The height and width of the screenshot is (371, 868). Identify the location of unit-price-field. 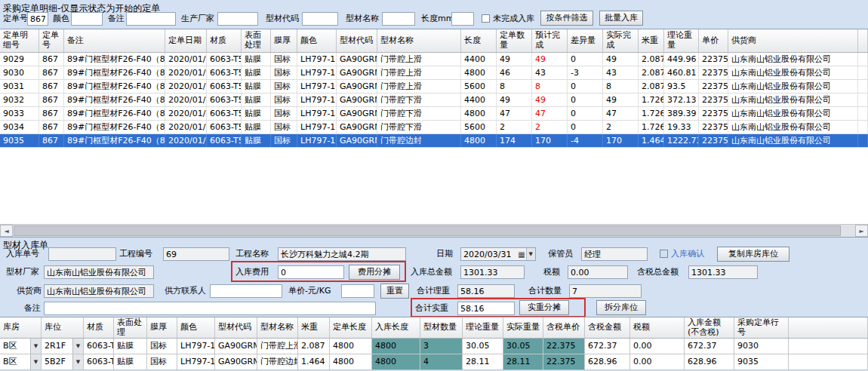
(358, 291).